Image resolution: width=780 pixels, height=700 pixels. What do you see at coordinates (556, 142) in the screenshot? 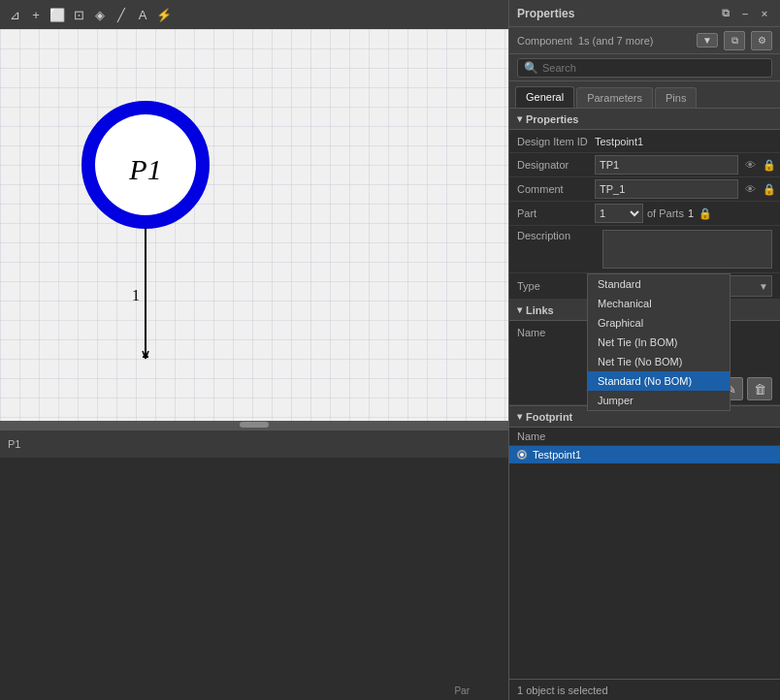
I see `design-item-id-label: Design Item ID` at bounding box center [556, 142].